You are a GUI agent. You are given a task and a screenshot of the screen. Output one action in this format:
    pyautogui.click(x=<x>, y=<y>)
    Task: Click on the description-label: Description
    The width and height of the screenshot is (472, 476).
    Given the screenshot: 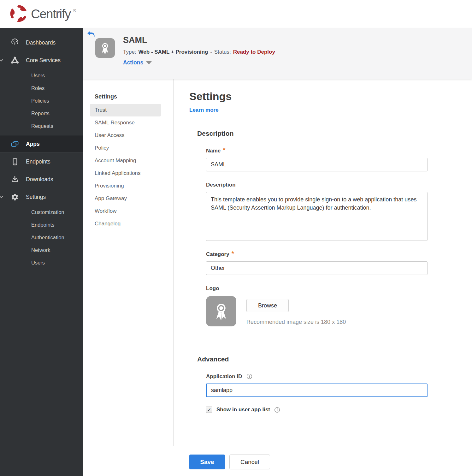 What is the action you would take?
    pyautogui.click(x=221, y=185)
    